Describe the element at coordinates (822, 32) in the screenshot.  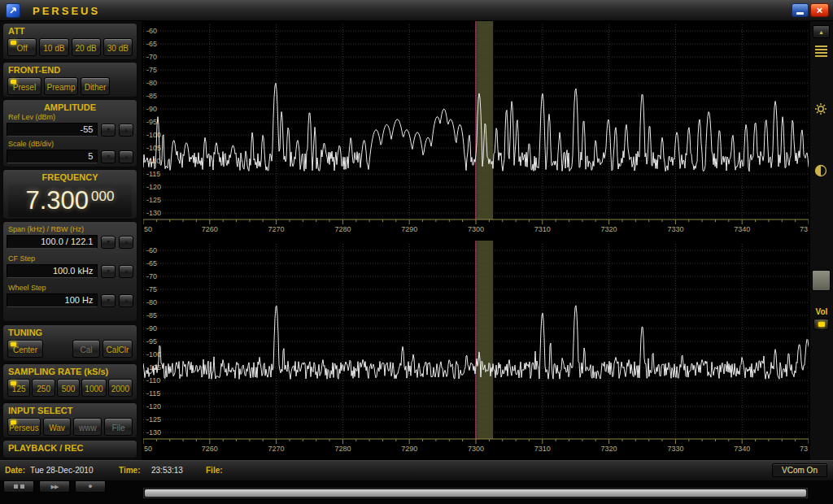
I see `scroll-up-button: ▲` at that location.